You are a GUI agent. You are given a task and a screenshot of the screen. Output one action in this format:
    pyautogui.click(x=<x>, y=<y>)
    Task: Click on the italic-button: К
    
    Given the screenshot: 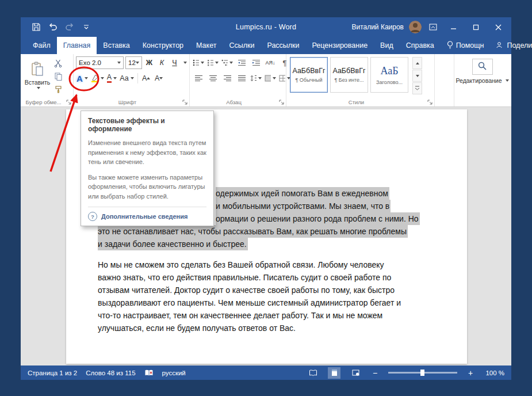 What is the action you would take?
    pyautogui.click(x=162, y=63)
    